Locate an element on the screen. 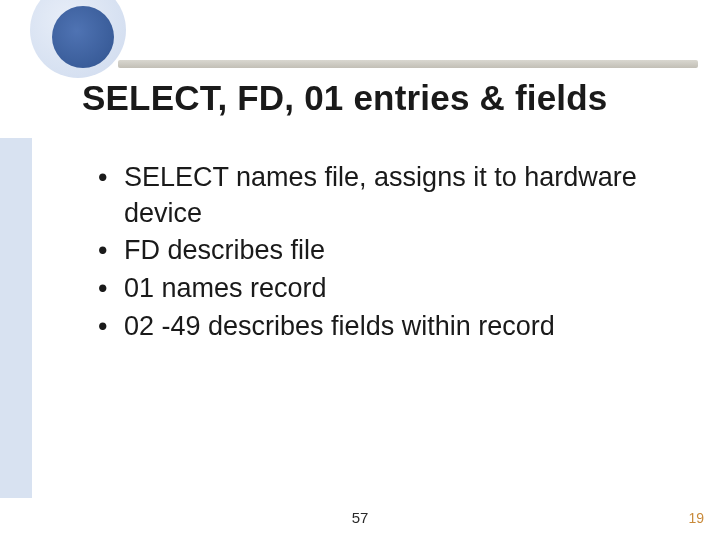 Image resolution: width=720 pixels, height=540 pixels. list-item: SELECT names file, assigns it to hardwar… is located at coordinates (379, 196).